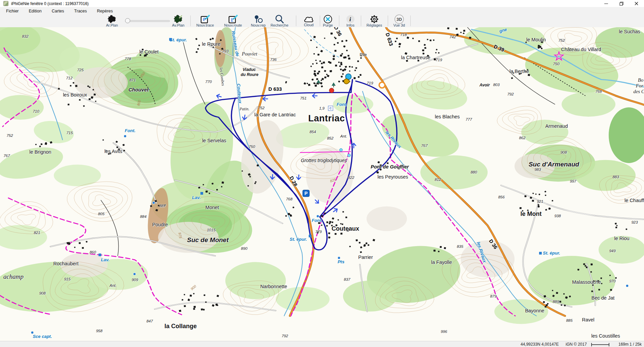  Describe the element at coordinates (274, 286) in the screenshot. I see `map-label: Narbonnette` at that location.